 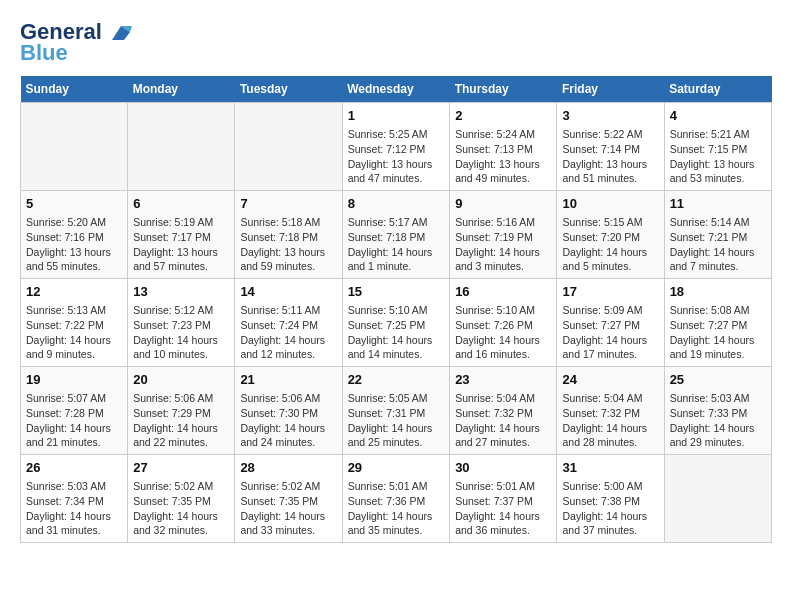 I want to click on day-info: Sunrise: 5:22 AMSunset: 7:14 PMDaylight:…, so click(x=610, y=156).